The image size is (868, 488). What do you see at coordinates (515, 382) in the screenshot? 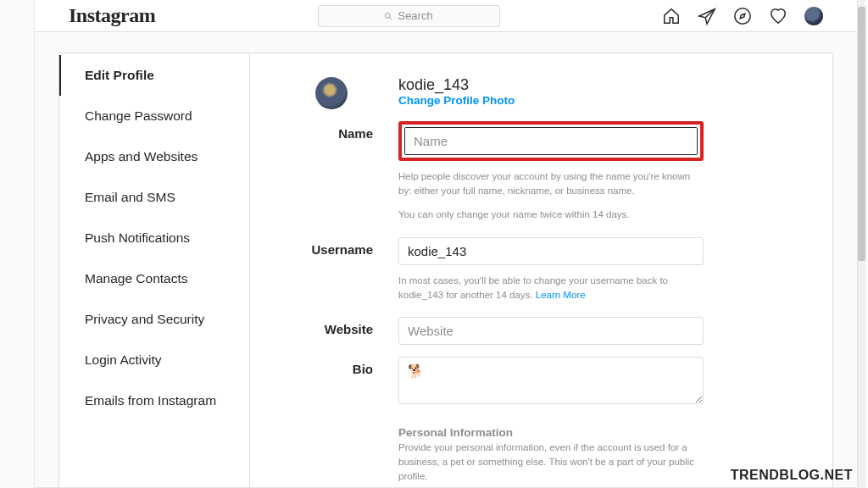
I see `bio-row: Bio 🐕` at bounding box center [515, 382].